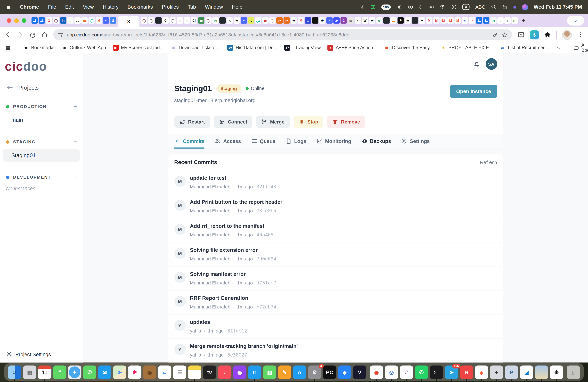 The image size is (588, 382). What do you see at coordinates (346, 122) in the screenshot?
I see `remove-button: Remove` at bounding box center [346, 122].